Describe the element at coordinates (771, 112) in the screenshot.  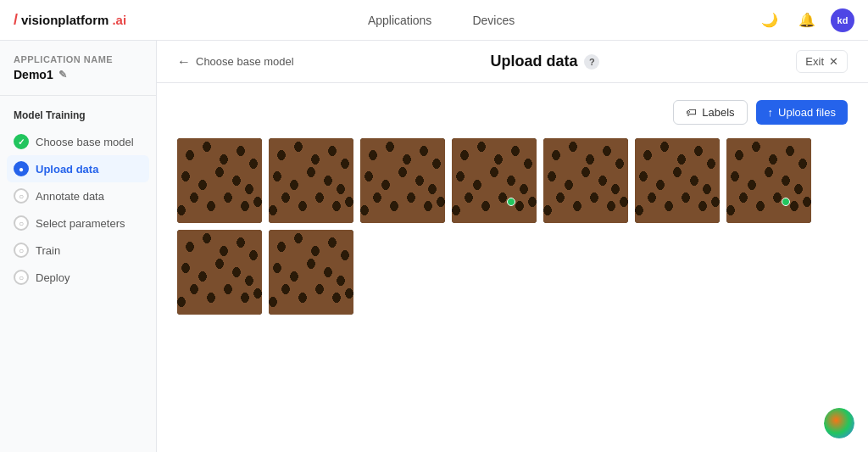
I see `upload-icon: ↑` at that location.